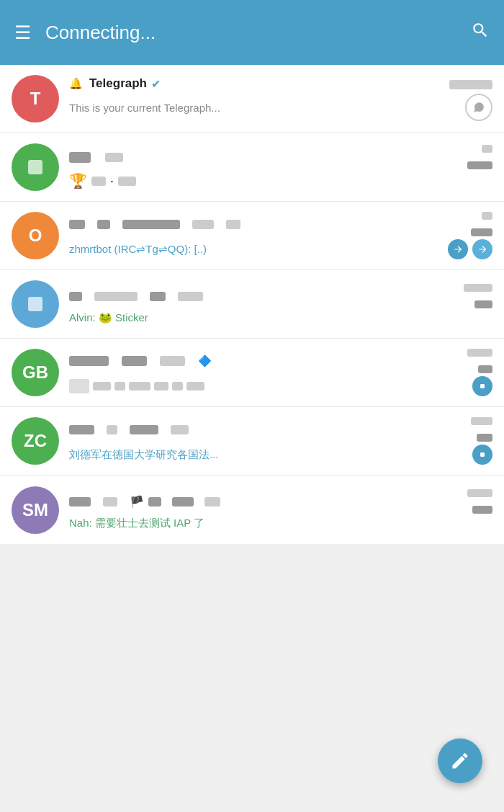 This screenshot has height=812, width=504. I want to click on menu-icon: ☰, so click(23, 33).